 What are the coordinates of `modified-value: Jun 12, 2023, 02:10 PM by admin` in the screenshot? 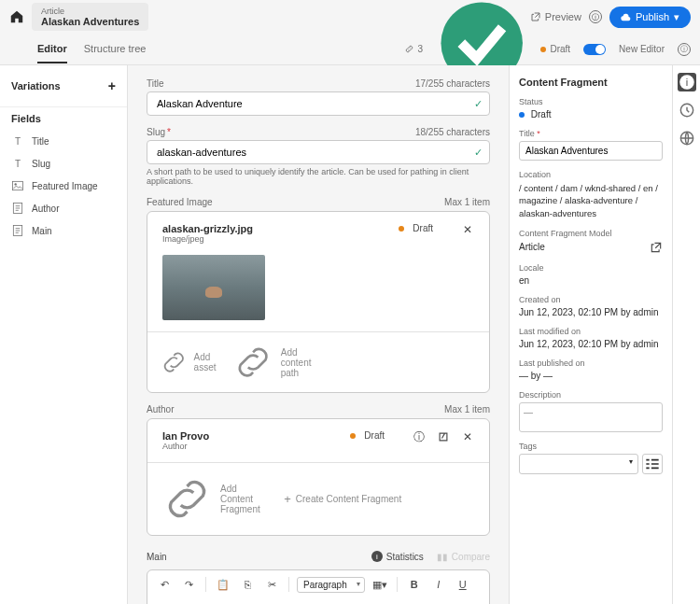 It's located at (591, 344).